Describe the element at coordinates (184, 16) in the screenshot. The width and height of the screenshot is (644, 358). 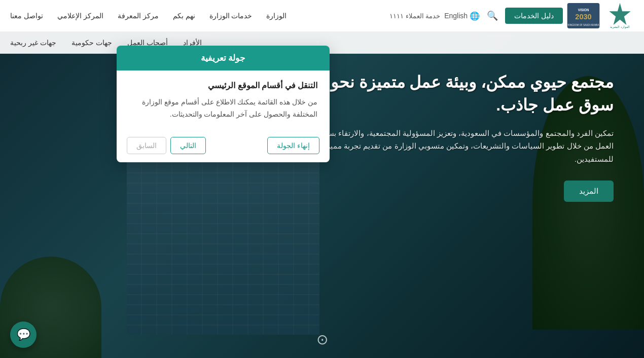
I see `nav-link-care: نهم بكم` at that location.